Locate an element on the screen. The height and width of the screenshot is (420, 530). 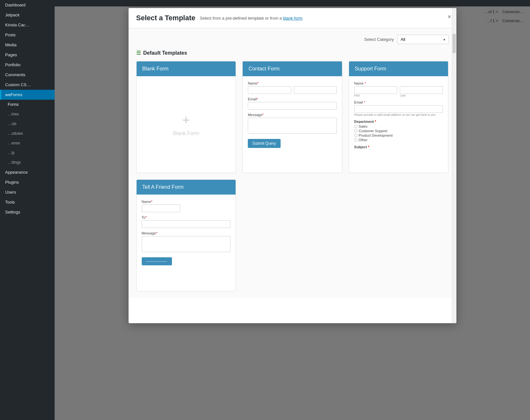
sidebar-item-entries: …tries is located at coordinates (27, 114).